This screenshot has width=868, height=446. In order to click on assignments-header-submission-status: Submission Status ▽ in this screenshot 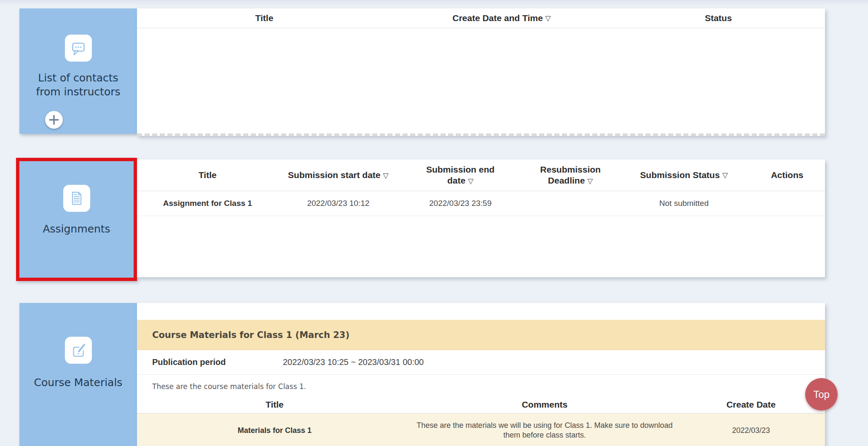, I will do `click(684, 175)`.